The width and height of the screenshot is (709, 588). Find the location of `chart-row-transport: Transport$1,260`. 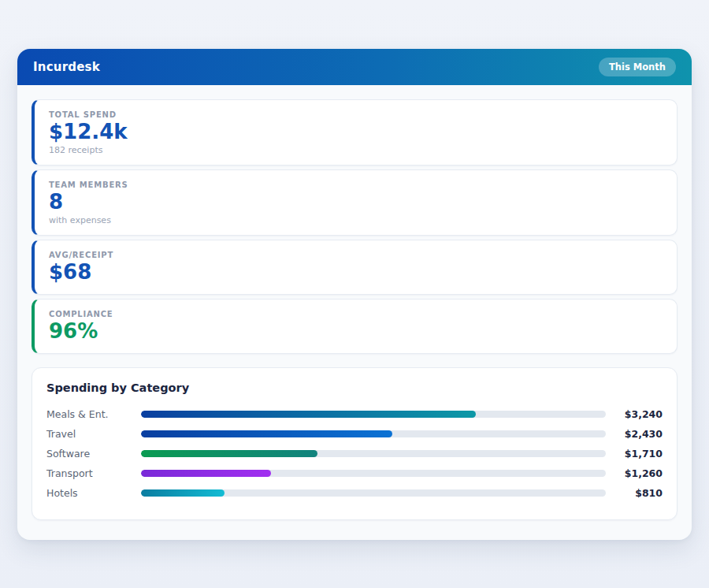

chart-row-transport: Transport$1,260 is located at coordinates (354, 473).